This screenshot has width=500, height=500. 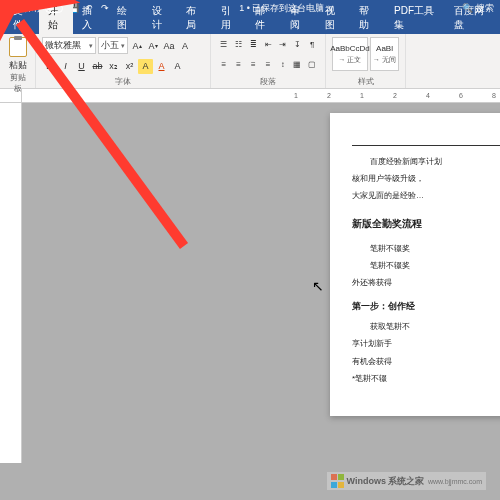 What do you see at coordinates (66, 66) in the screenshot?
I see `italic-button: I` at bounding box center [66, 66].